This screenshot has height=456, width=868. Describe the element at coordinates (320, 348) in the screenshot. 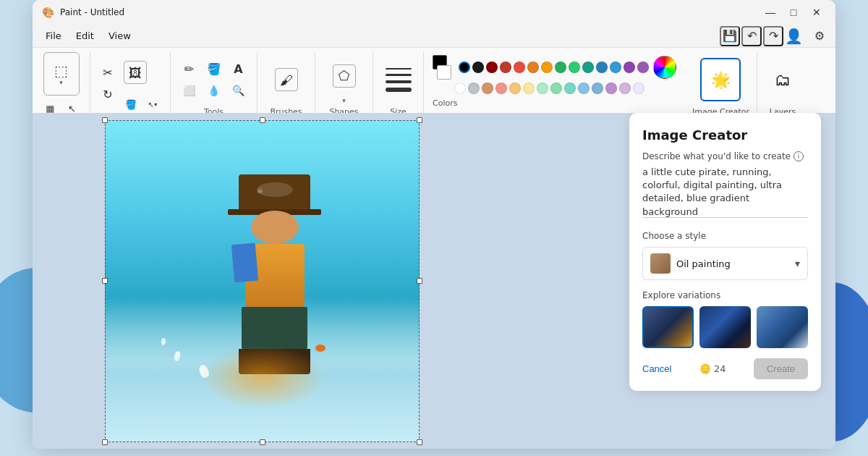

I see `orange-splash` at that location.